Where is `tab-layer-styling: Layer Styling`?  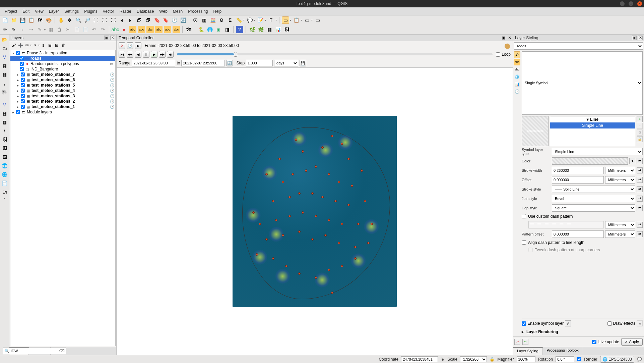 tab-layer-styling: Layer Styling is located at coordinates (528, 351).